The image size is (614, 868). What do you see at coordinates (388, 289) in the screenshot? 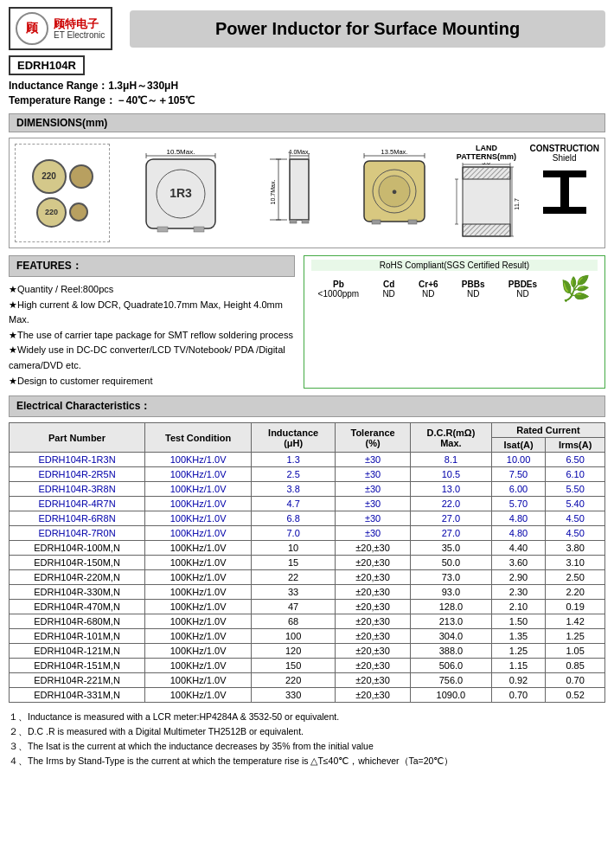
I see `rohs-item: CdND` at bounding box center [388, 289].